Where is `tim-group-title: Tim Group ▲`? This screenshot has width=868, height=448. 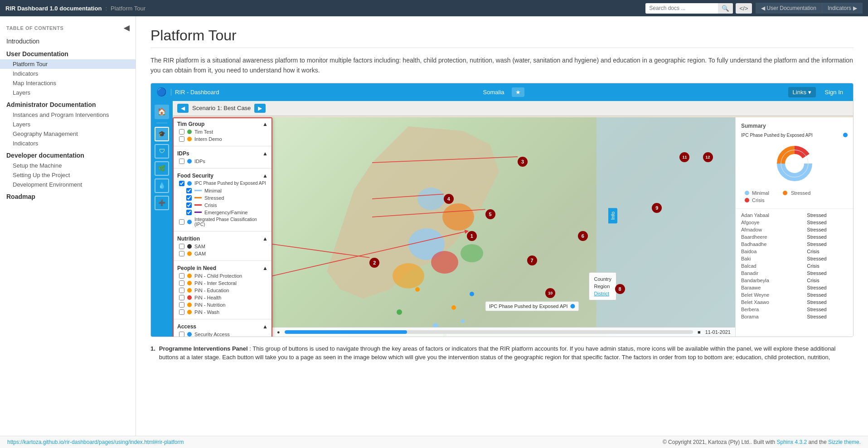
tim-group-title: Tim Group ▲ is located at coordinates (223, 124).